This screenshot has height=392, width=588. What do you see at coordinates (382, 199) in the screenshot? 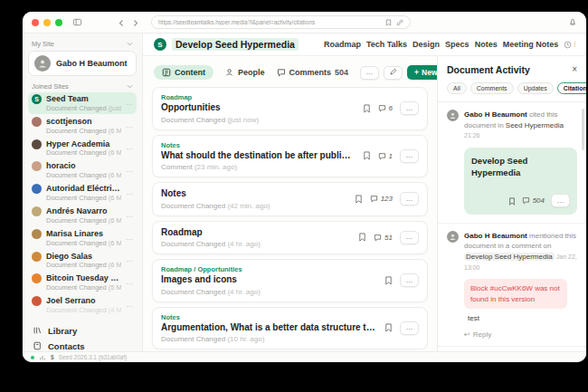
I see `doc-comments: 123` at bounding box center [382, 199].